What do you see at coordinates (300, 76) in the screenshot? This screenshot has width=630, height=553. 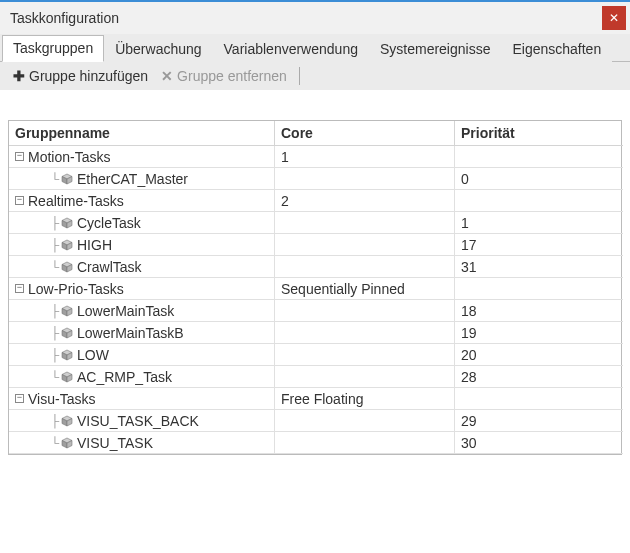 I see `toolbar-separator` at bounding box center [300, 76].